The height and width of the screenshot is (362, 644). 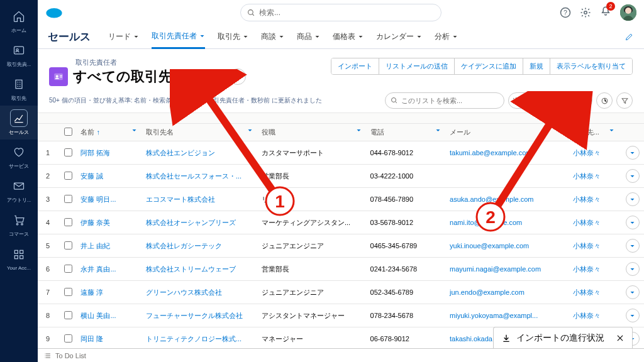 What do you see at coordinates (48, 133) in the screenshot?
I see `col-rownum` at bounding box center [48, 133].